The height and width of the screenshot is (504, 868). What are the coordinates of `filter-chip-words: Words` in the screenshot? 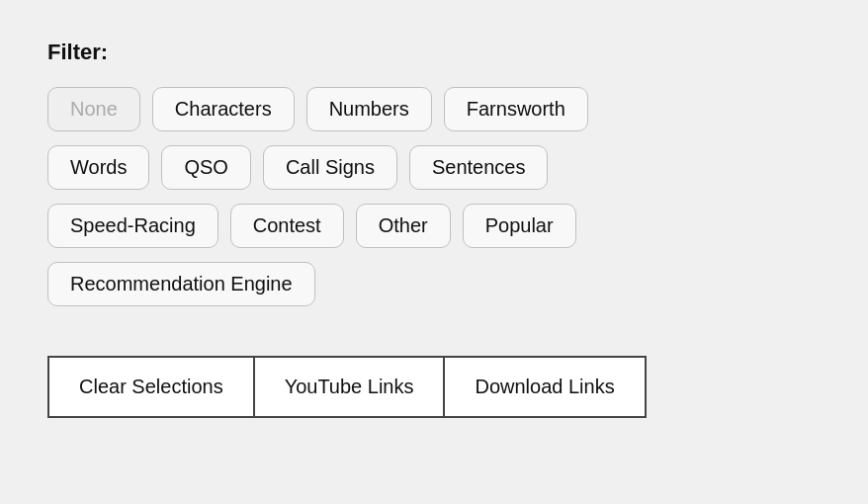 It's located at (99, 168).